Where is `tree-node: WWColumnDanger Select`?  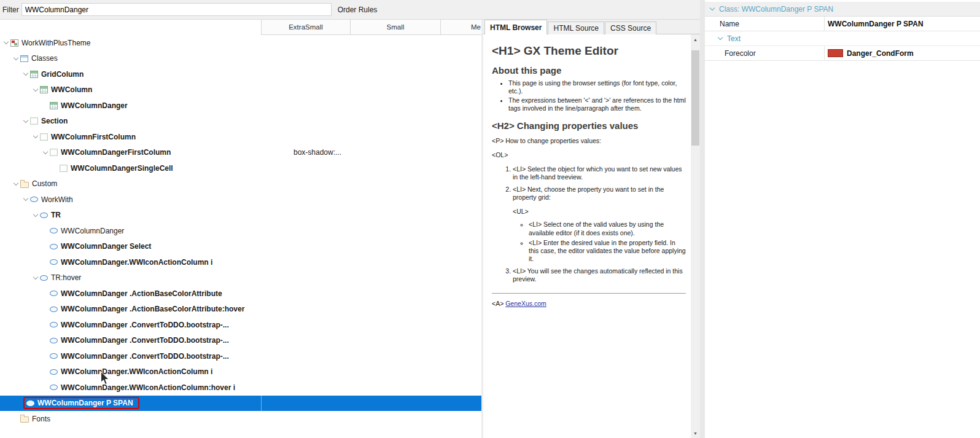
tree-node: WWColumnDanger Select is located at coordinates (241, 247).